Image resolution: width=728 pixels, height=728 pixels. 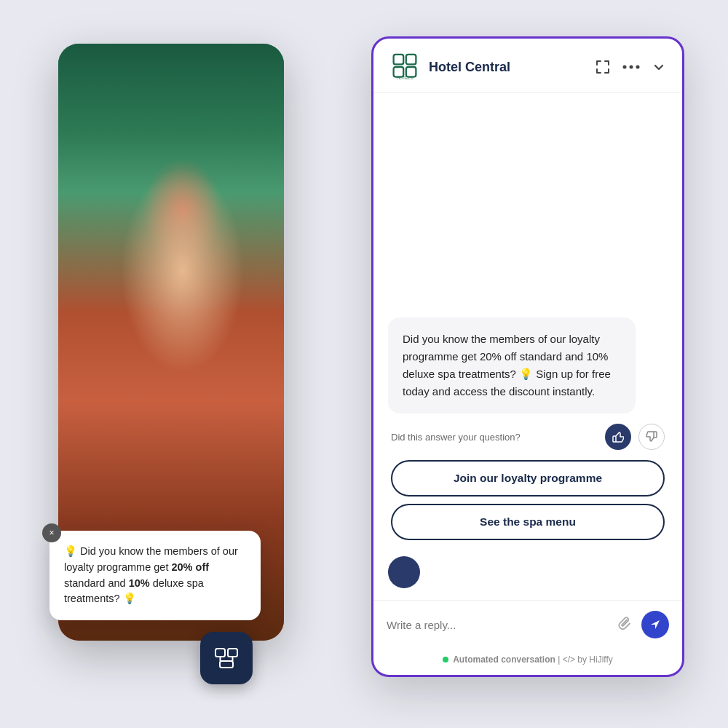 I want to click on reply-input, so click(x=498, y=625).